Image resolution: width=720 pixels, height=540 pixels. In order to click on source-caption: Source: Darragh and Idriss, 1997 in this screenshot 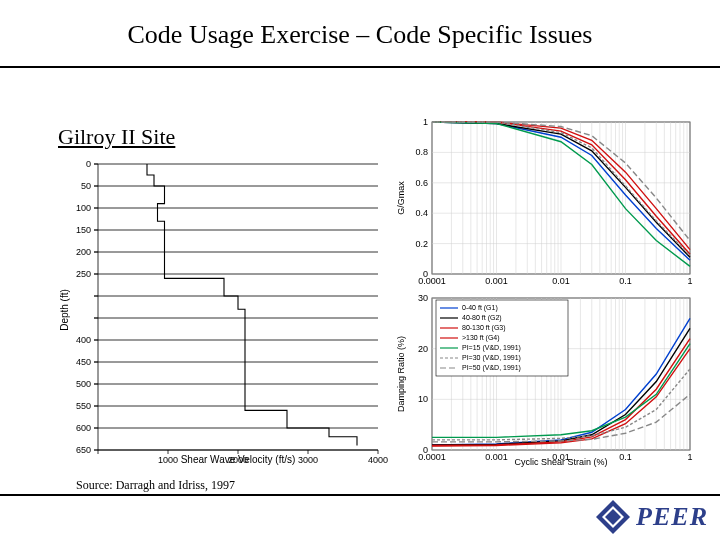, I will do `click(156, 486)`.